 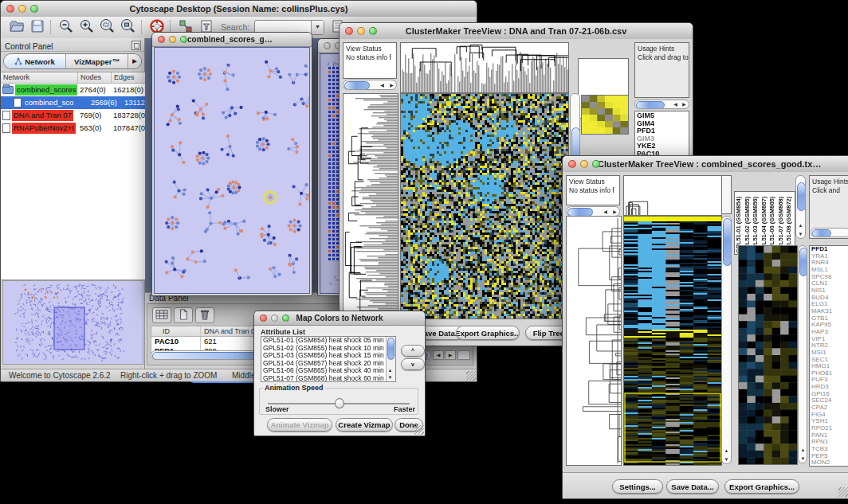 I want to click on open-session-button, so click(x=16, y=27).